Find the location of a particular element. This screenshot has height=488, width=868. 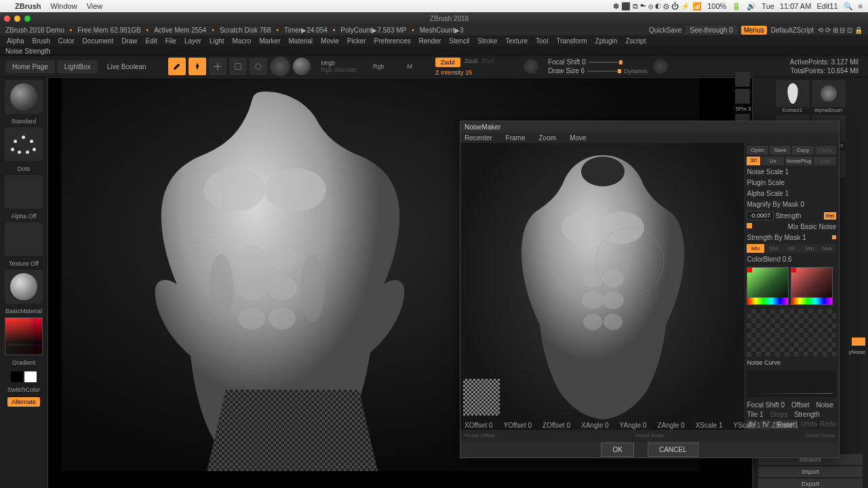

reset-offset: Reset Offset is located at coordinates (479, 435).